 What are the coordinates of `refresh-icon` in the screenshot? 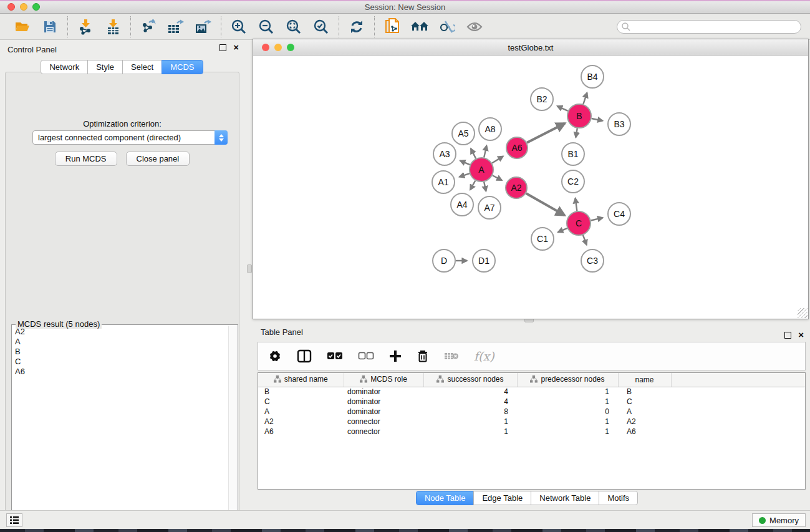 It's located at (357, 27).